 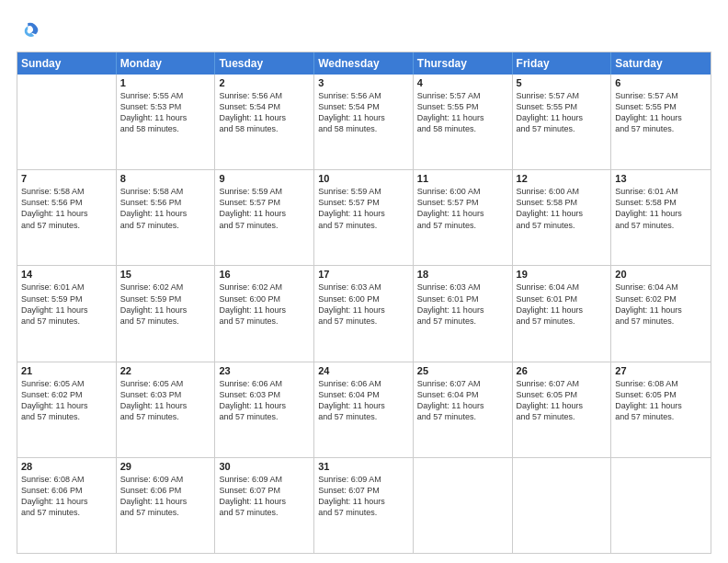 I want to click on day-number: 5, so click(x=563, y=83).